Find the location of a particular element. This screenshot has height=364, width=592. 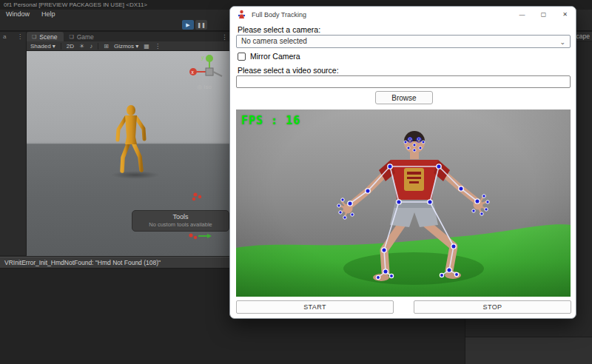

menu-window: Window is located at coordinates (18, 14).